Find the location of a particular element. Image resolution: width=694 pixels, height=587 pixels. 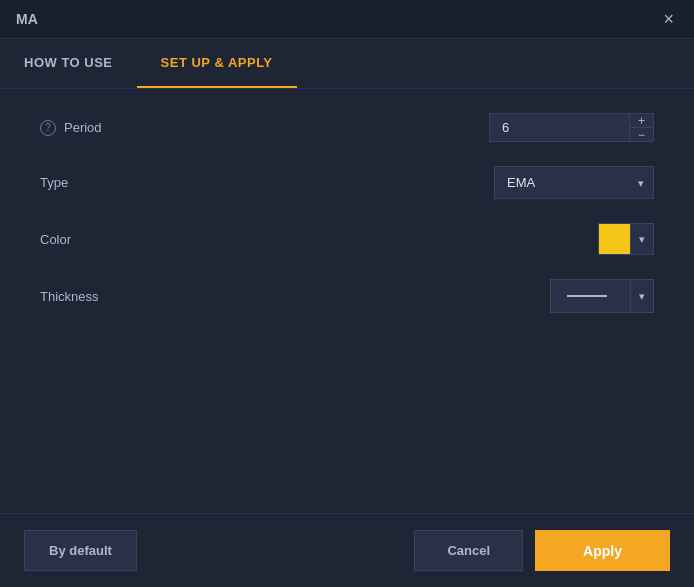

thickness-picker-wrap: ▾ is located at coordinates (602, 296).